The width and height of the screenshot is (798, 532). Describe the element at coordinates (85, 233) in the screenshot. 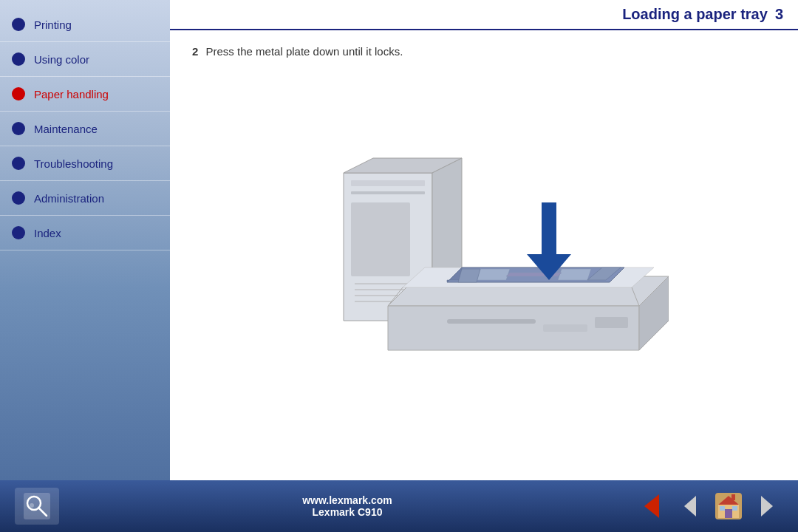

I see `sidebar-item-index: Index` at that location.